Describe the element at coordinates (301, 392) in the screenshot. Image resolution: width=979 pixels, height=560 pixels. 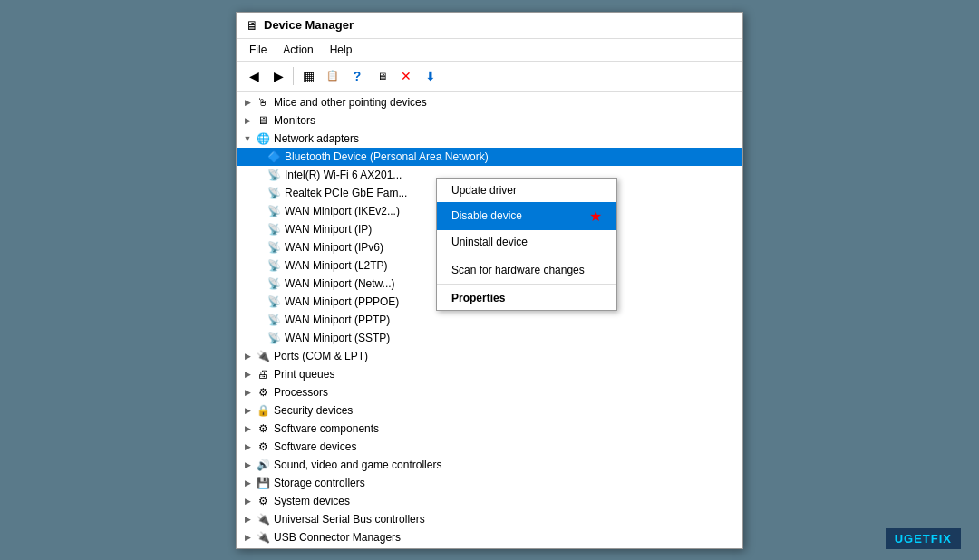
I see `label-processors: Processors` at that location.